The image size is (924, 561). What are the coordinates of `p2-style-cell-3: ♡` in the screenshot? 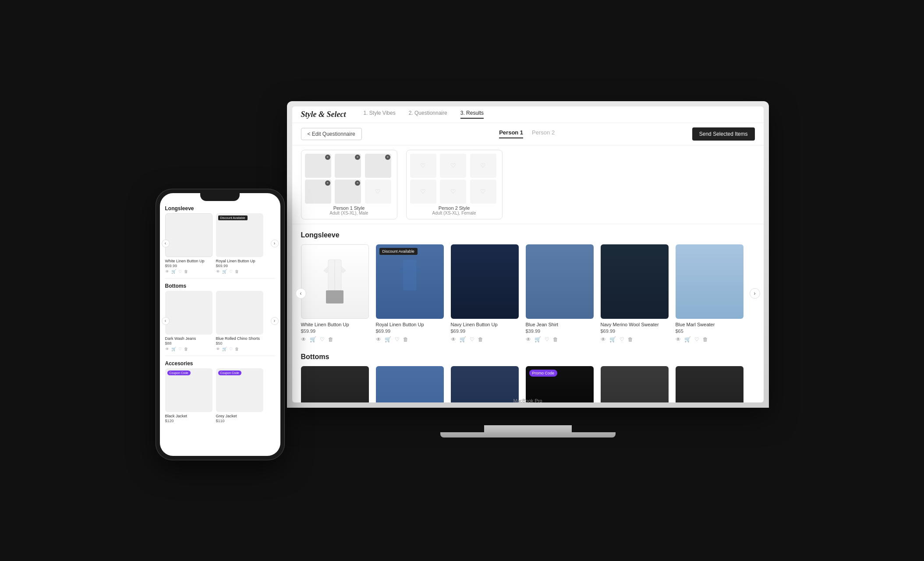 It's located at (483, 166).